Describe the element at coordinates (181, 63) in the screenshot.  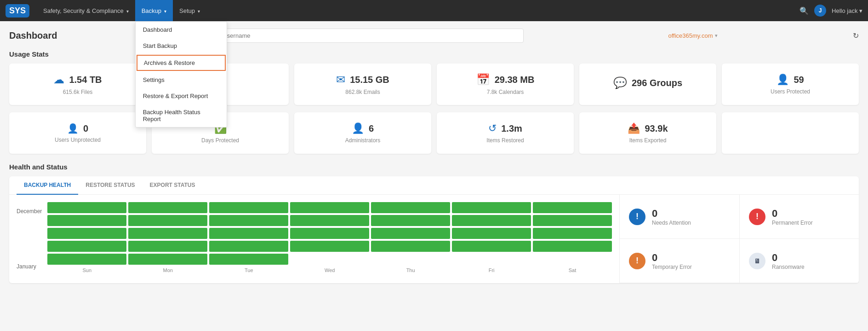
I see `dropdown-archives-restore: Archives & Restore` at that location.